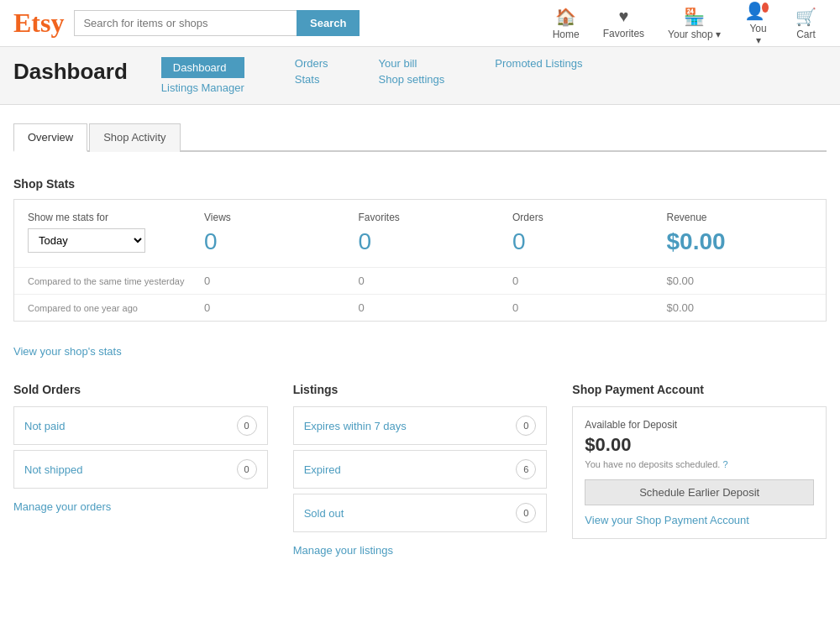 The height and width of the screenshot is (633, 840). I want to click on not-shipped-row: Not shipped 0, so click(141, 469).